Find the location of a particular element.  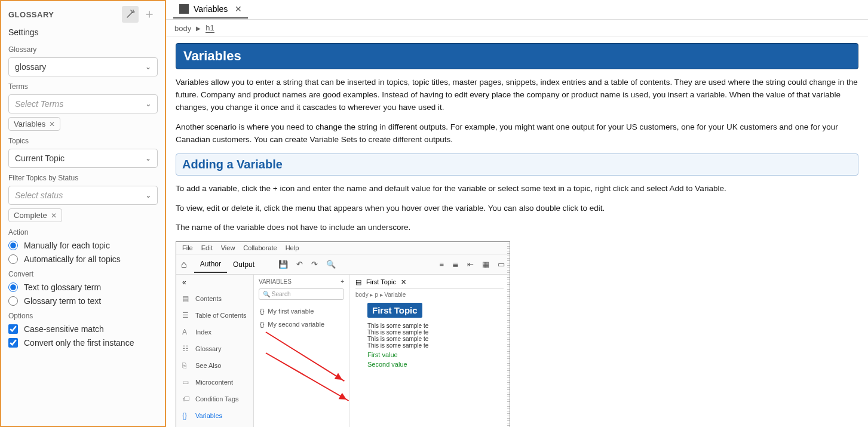

doc-variable-value: First value is located at coordinates (435, 355).